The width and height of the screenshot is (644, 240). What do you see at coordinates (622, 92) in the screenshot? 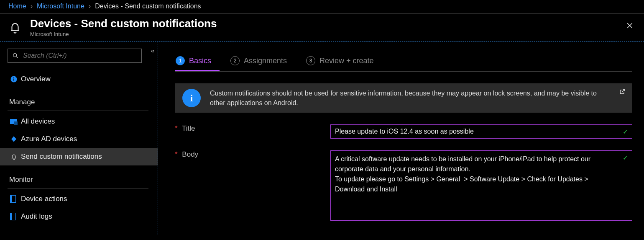
I see `popout-button` at bounding box center [622, 92].